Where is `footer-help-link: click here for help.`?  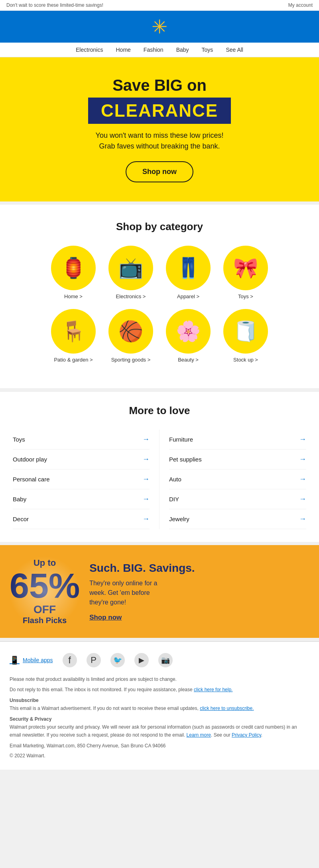
footer-help-link: click here for help. is located at coordinates (213, 690).